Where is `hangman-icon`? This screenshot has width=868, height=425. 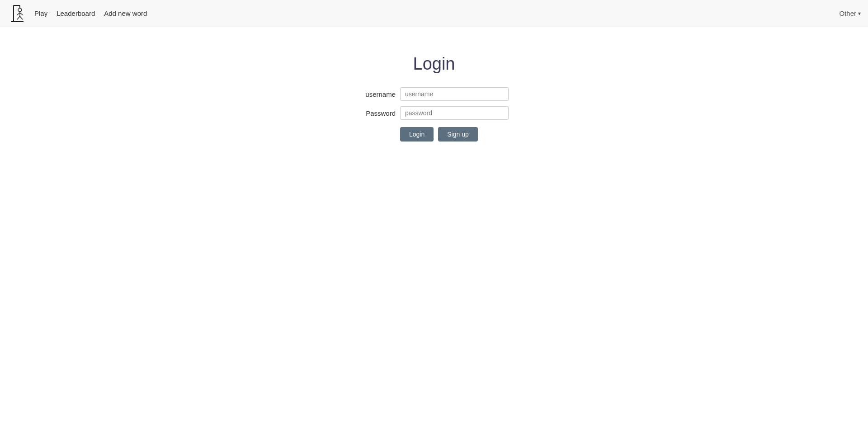
hangman-icon is located at coordinates (17, 14).